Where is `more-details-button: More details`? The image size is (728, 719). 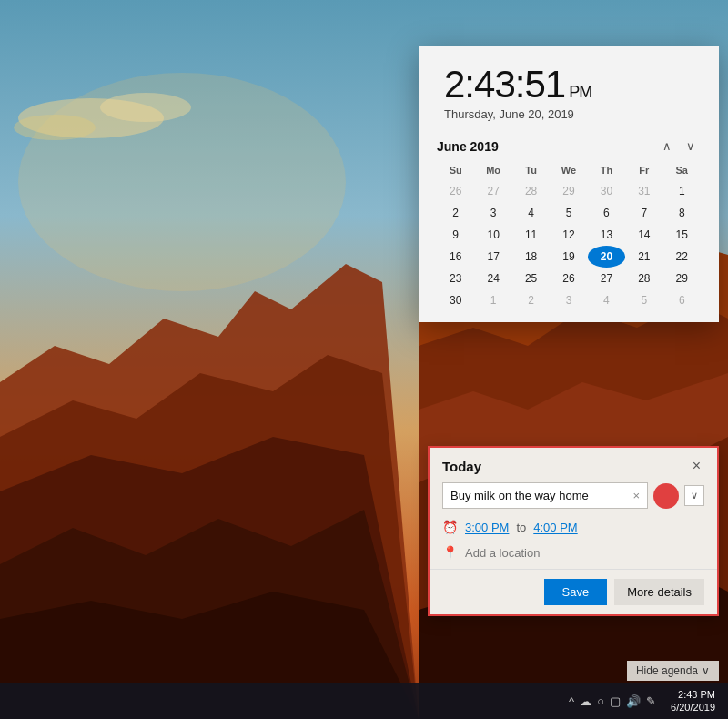
more-details-button: More details is located at coordinates (659, 592).